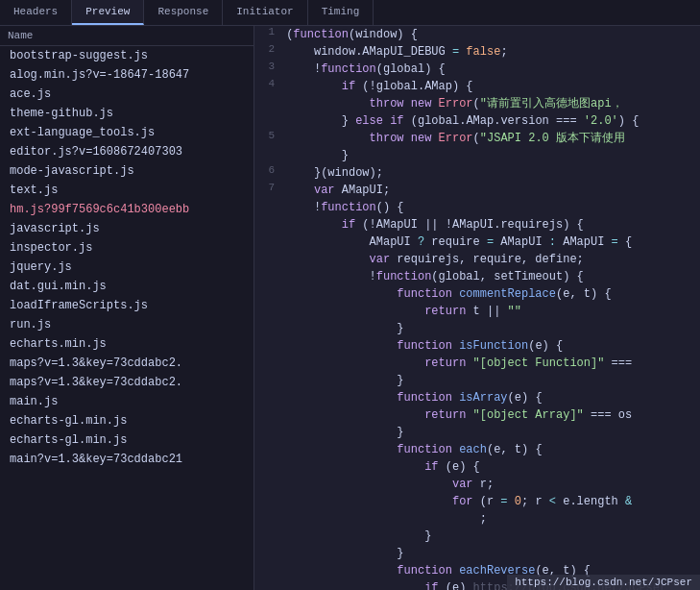 The height and width of the screenshot is (590, 700). Describe the element at coordinates (603, 582) in the screenshot. I see `tooltip-bar: https://blog.csdn.net/JCPser` at that location.